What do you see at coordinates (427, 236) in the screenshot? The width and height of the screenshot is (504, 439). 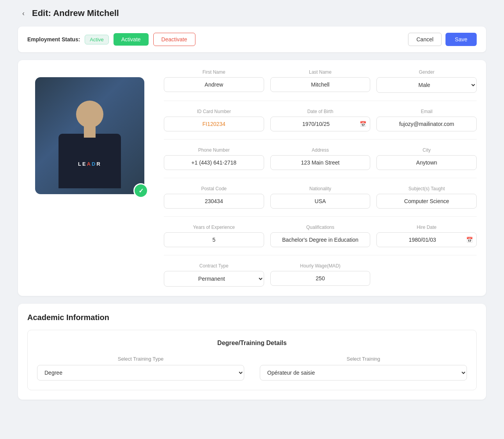 I see `hire-date-group: Hire Date 📅` at bounding box center [427, 236].